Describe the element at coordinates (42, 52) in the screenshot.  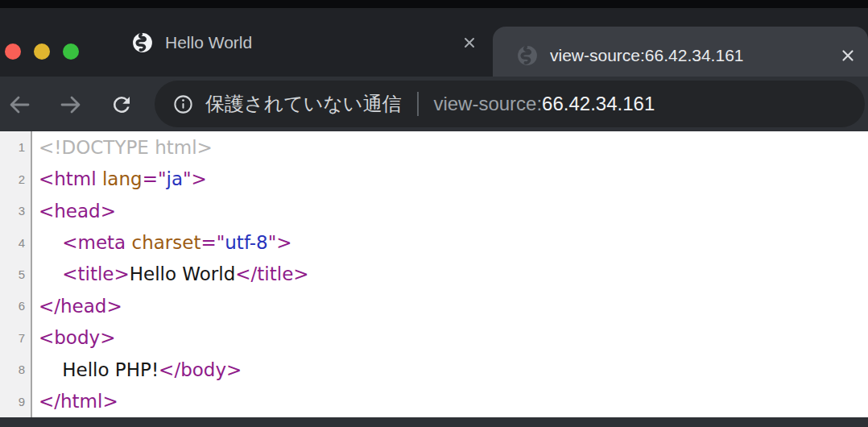
I see `traffic-light-minimize` at that location.